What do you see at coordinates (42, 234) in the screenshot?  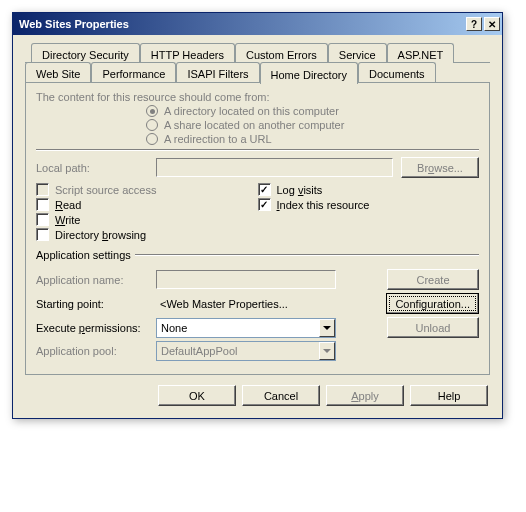 I see `cb-dir-browsing` at bounding box center [42, 234].